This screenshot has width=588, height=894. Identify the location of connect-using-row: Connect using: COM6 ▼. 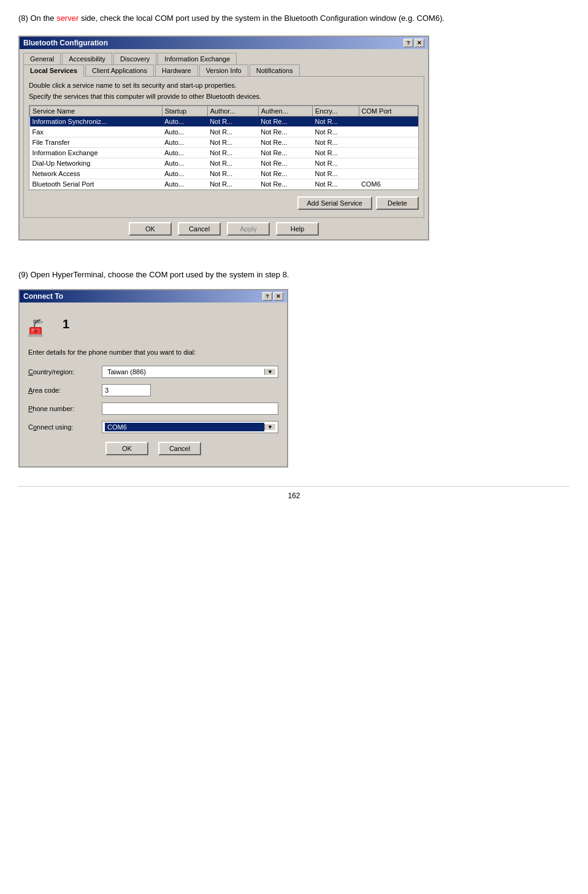
(153, 427).